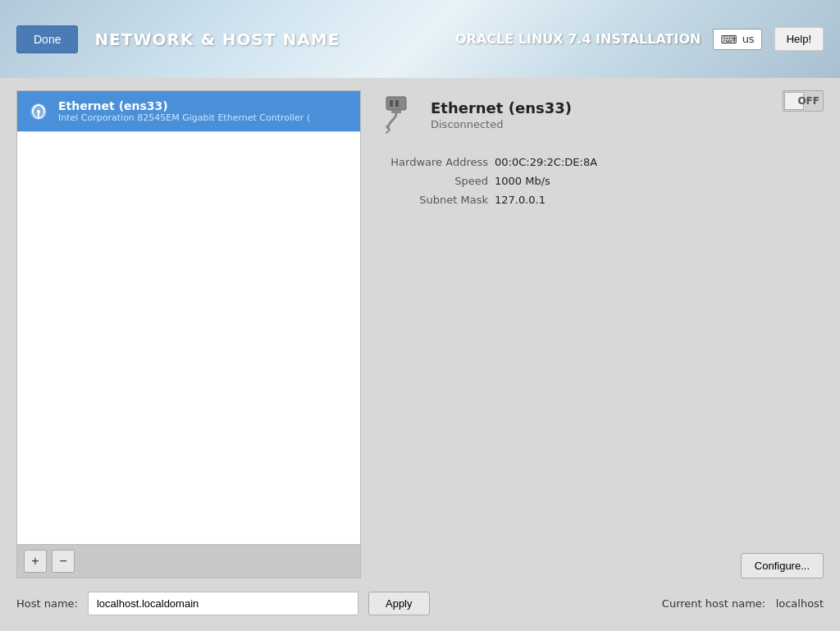 The width and height of the screenshot is (840, 631). What do you see at coordinates (783, 566) in the screenshot?
I see `configure-button: Configure...` at bounding box center [783, 566].